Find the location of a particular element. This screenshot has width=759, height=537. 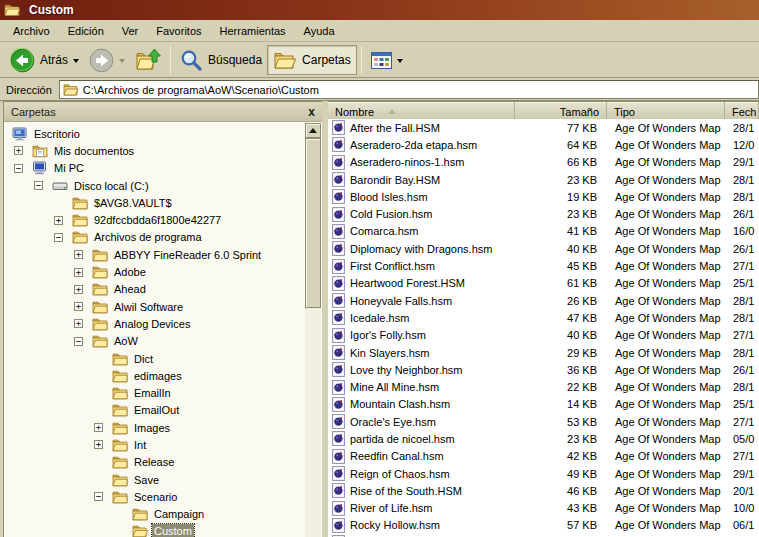

column-header-nombre: Nombre is located at coordinates (422, 110).